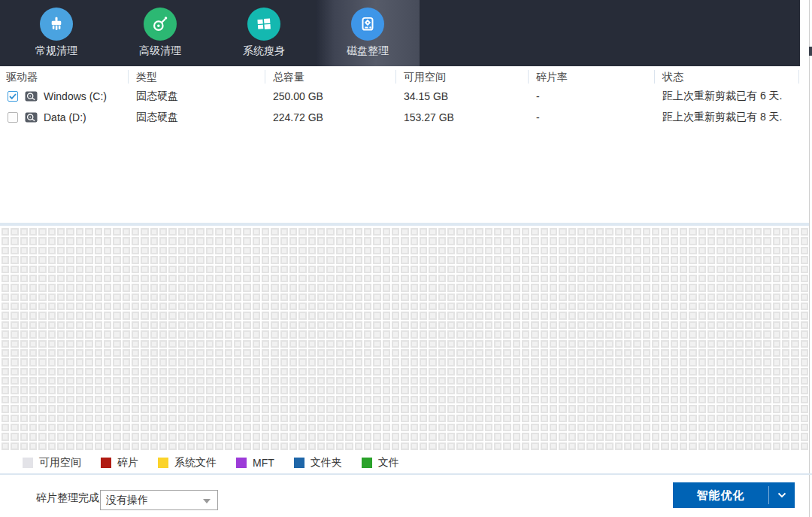  I want to click on tab-regular-clean: 常规清理, so click(56, 33).